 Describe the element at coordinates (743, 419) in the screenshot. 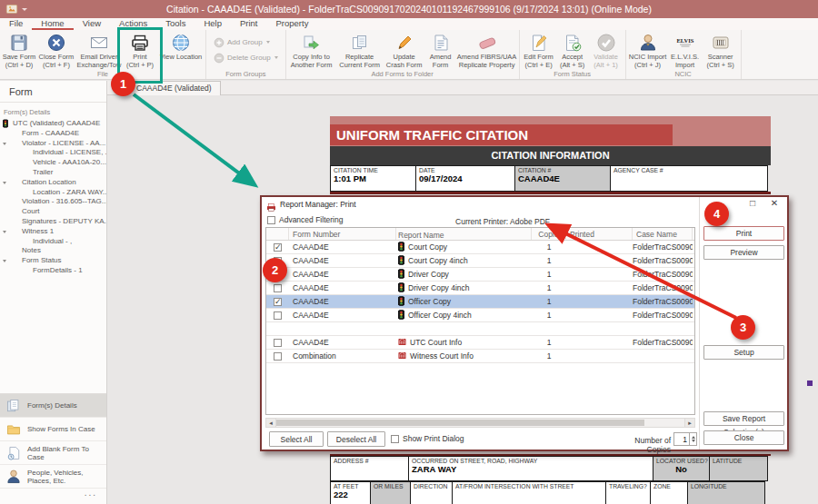

I see `dialog-button-save-report-selection-s: Save Report Selection(s)` at that location.